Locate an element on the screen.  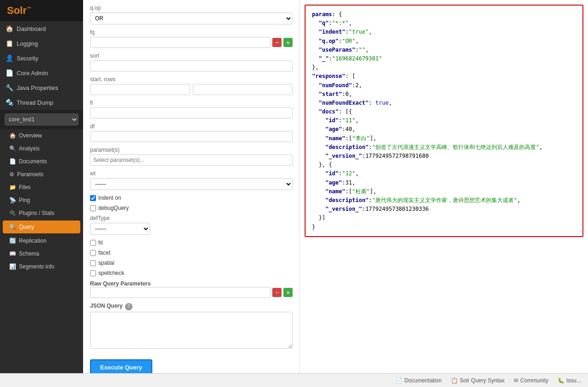
sidebar-sub-item-overview: 🏠 Overview is located at coordinates (42, 136).